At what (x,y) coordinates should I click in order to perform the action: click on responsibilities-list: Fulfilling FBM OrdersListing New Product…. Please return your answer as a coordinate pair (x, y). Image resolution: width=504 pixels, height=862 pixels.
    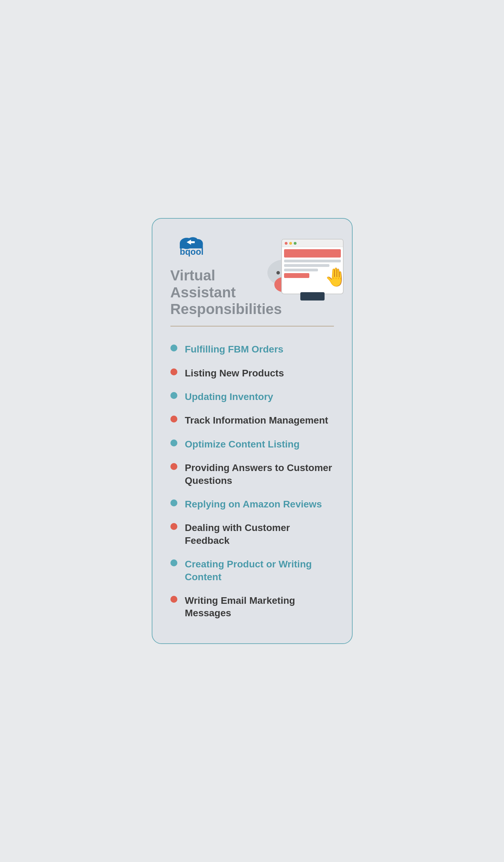
    Looking at the image, I should click on (252, 481).